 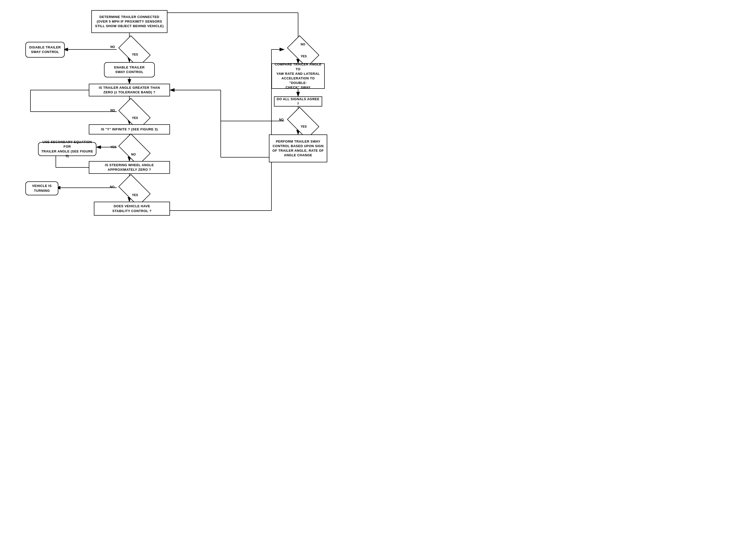 What do you see at coordinates (298, 76) in the screenshot?
I see `compare-trailer-box: COMPARE TRAILER ANGLE TOYAW RATE AND LAT…` at bounding box center [298, 76].